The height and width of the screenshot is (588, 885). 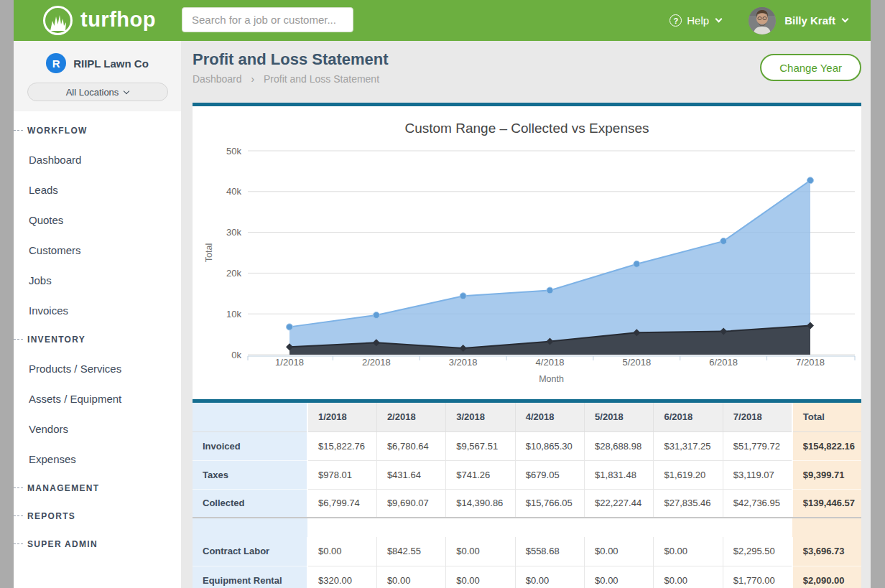 I want to click on svg-text: 7/2018, so click(x=810, y=362).